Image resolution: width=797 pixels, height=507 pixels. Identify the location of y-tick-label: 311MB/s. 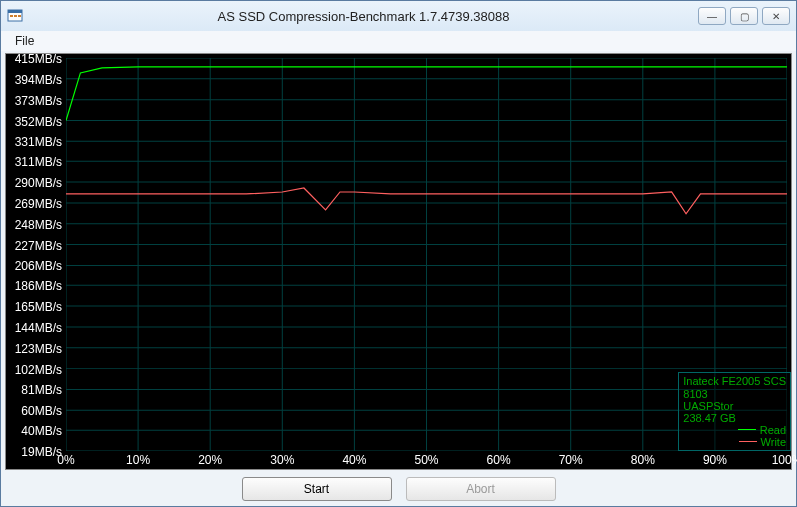
(38, 162).